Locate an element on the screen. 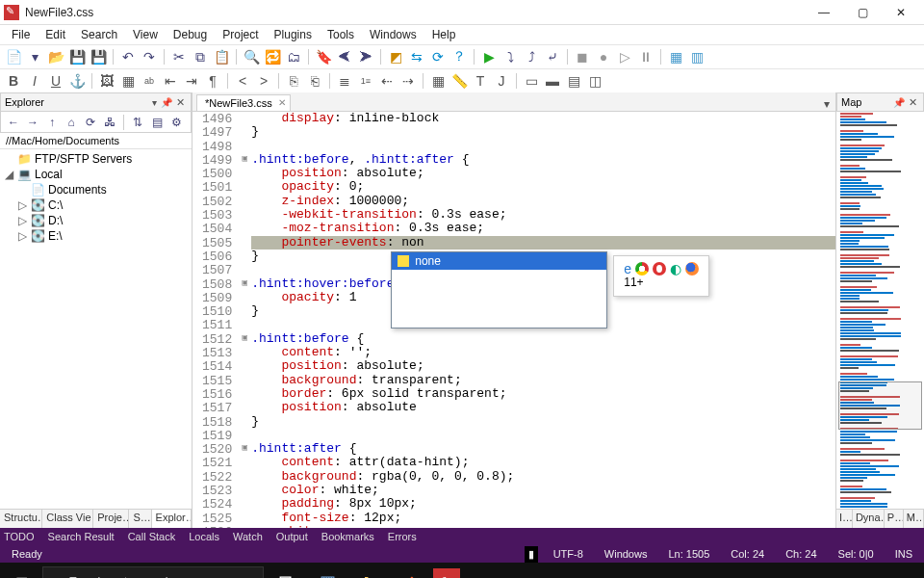 The width and height of the screenshot is (924, 578). json-icon: J is located at coordinates (501, 81).